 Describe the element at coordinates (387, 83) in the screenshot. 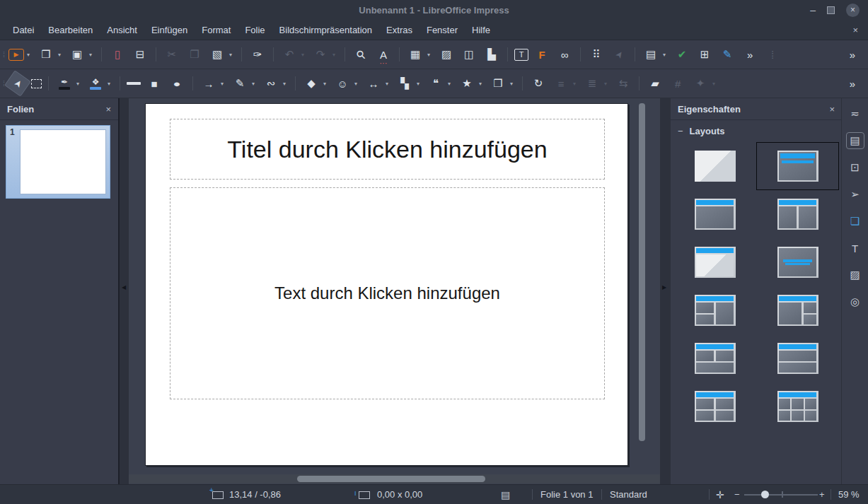

I see `block-arrows-dropdown: ▾` at that location.